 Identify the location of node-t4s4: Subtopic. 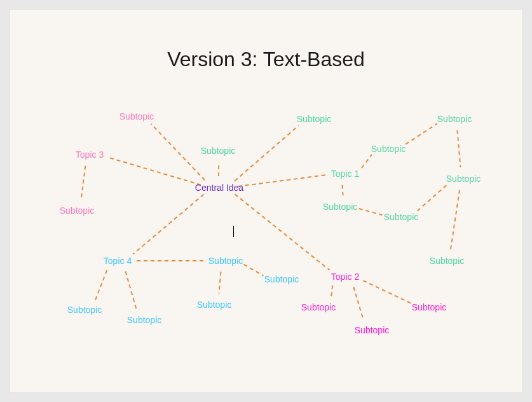
(85, 310).